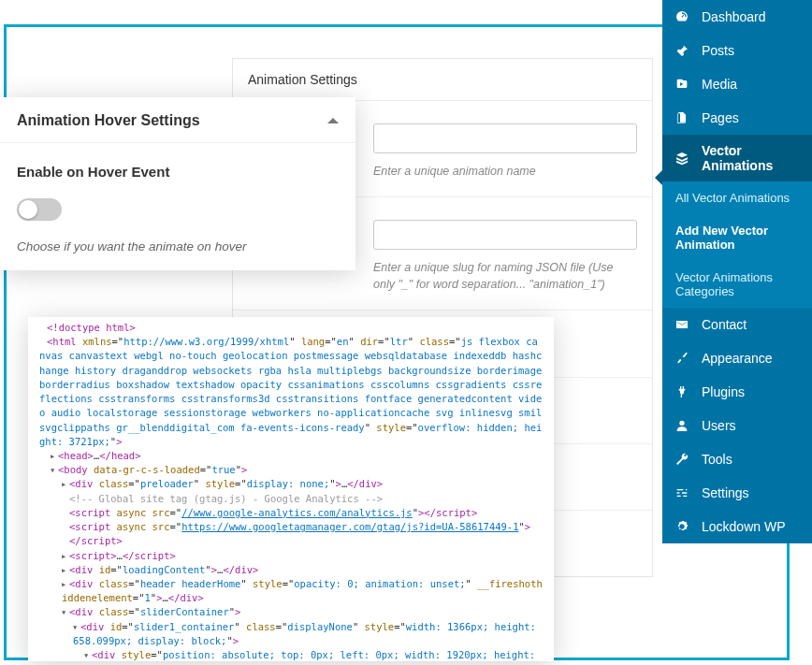 The image size is (812, 665). Describe the element at coordinates (682, 17) in the screenshot. I see `gauge-icon` at that location.